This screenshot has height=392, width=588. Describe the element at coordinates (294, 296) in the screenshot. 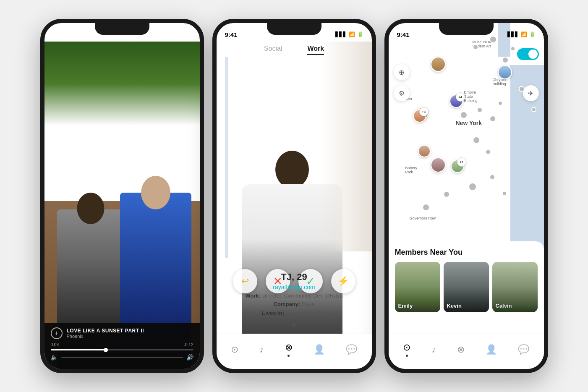

I see `profile-work: Work: Director, Community Dev @Raya` at that location.